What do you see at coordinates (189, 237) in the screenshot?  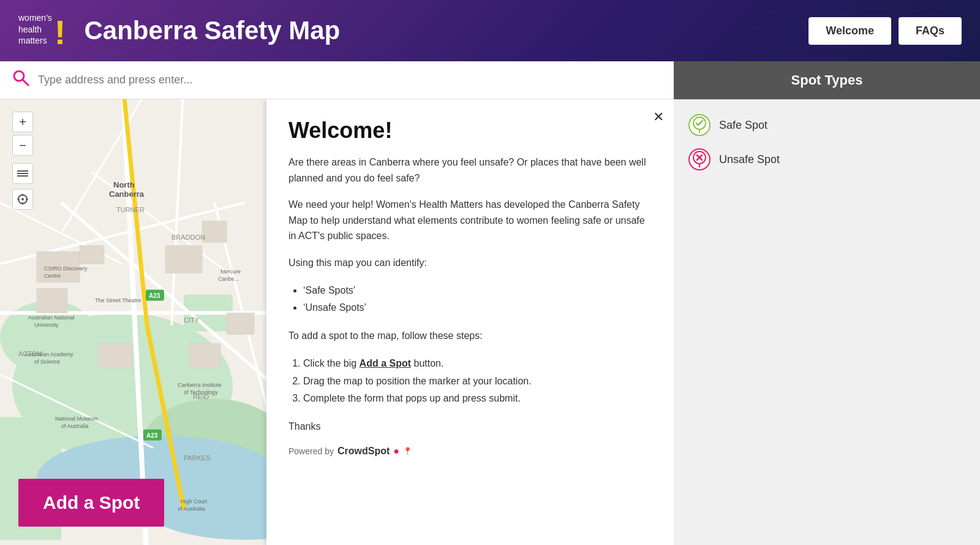 I see `svg-text: BRADDON` at bounding box center [189, 237].